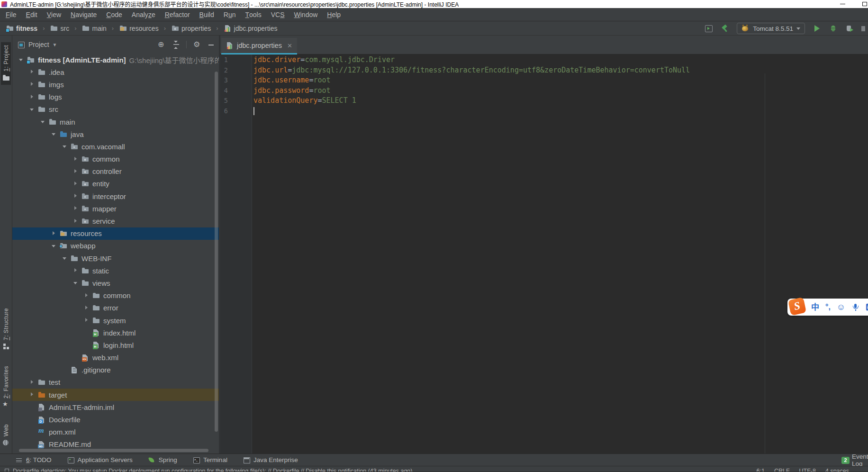 This screenshot has height=472, width=868. What do you see at coordinates (116, 134) in the screenshot?
I see `tree-row: java` at bounding box center [116, 134].